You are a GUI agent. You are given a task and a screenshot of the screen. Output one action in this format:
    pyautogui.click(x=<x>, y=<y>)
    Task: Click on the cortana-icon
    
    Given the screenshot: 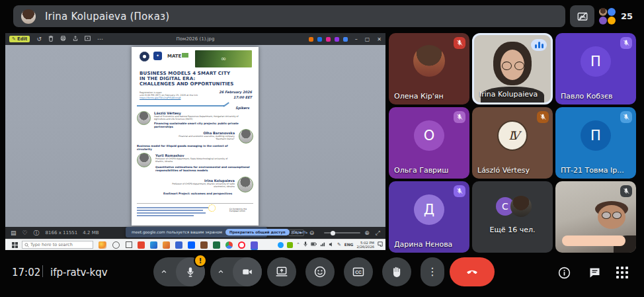 What is the action you would take?
    pyautogui.click(x=116, y=245)
    